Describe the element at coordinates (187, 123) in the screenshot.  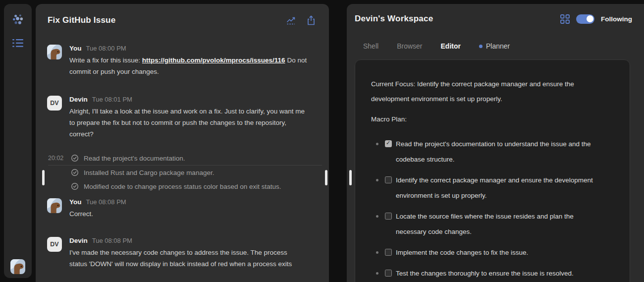
I see `message-text: Alright, I'll take a look at the issue a…` at that location.